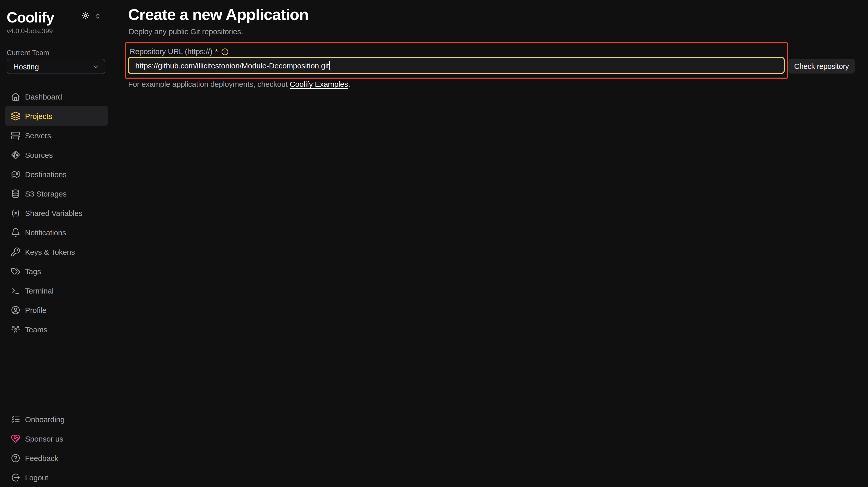 The image size is (868, 487). What do you see at coordinates (179, 52) in the screenshot?
I see `repository-url-label: Repository URL (https://) *` at bounding box center [179, 52].